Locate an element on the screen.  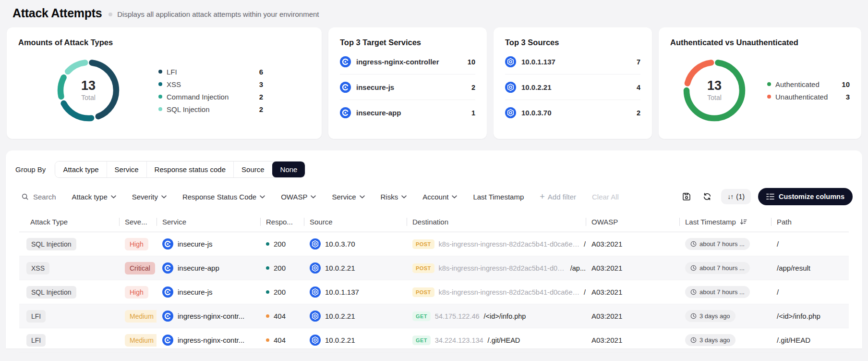
group-by-option-none: None is located at coordinates (289, 169).